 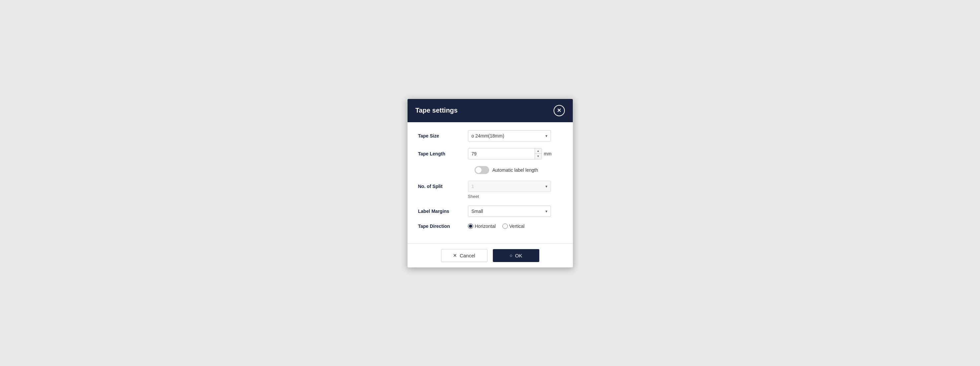 What do you see at coordinates (515, 170) in the screenshot?
I see `auto-label-text: Automatic label length` at bounding box center [515, 170].